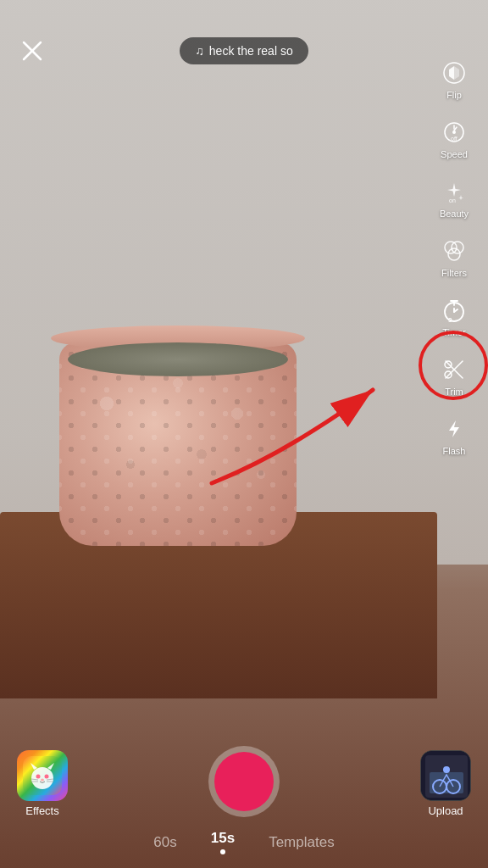 The height and width of the screenshot is (868, 488). I want to click on flip-label: Flip, so click(454, 95).